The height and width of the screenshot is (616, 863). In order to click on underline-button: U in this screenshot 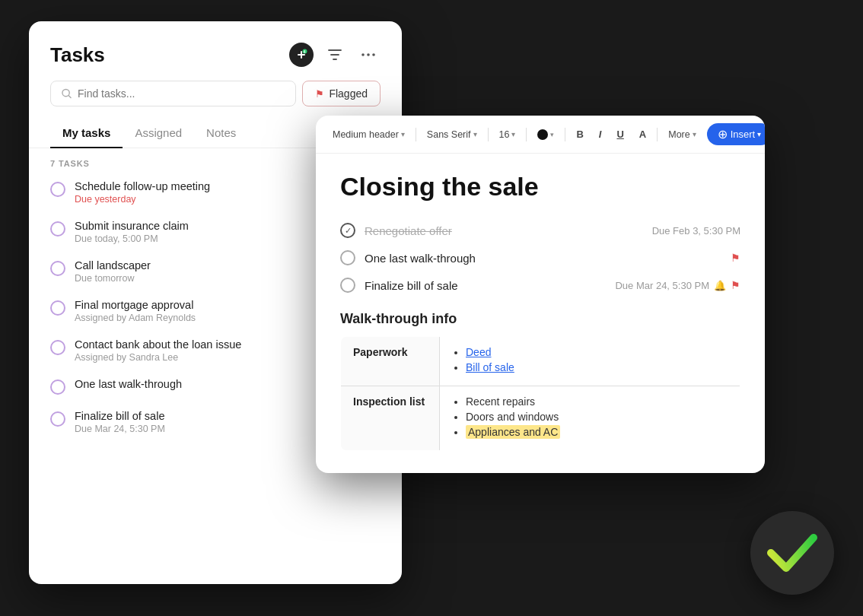, I will do `click(619, 134)`.